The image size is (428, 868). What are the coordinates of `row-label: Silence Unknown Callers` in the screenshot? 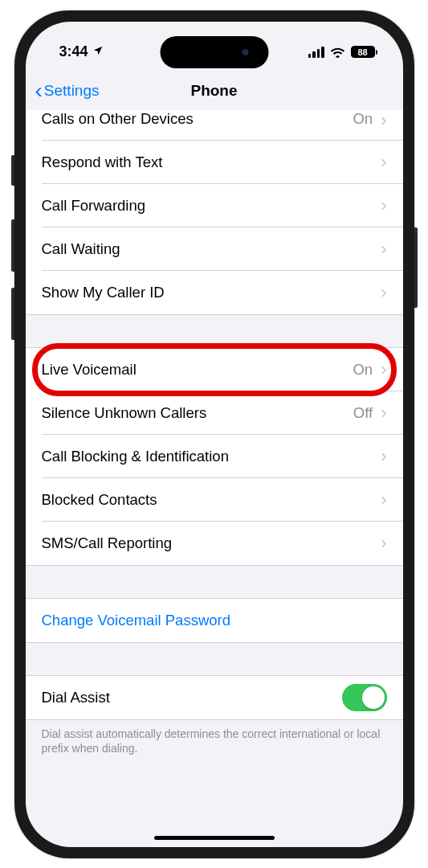 It's located at (198, 413).